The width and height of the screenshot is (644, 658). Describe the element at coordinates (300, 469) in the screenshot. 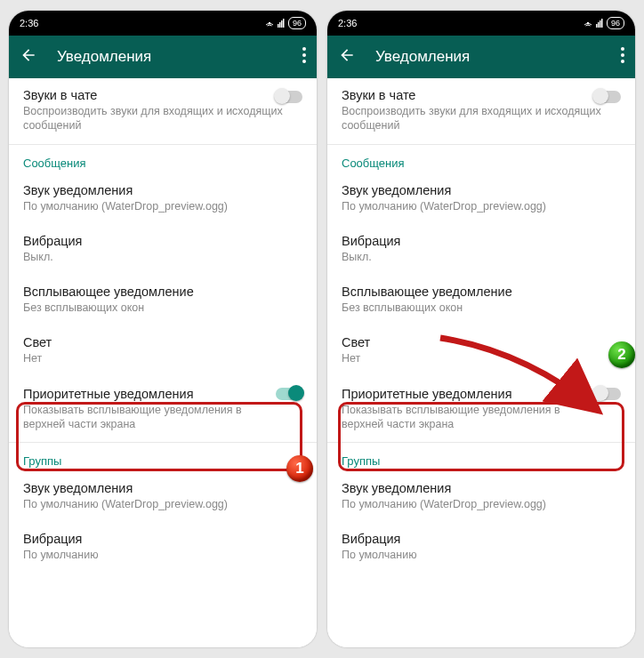

I see `badge-step-1: 1` at that location.